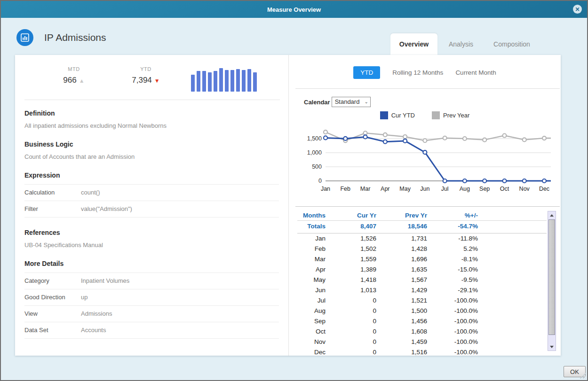  What do you see at coordinates (352, 227) in the screenshot?
I see `table-cell: 8,407` at bounding box center [352, 227].